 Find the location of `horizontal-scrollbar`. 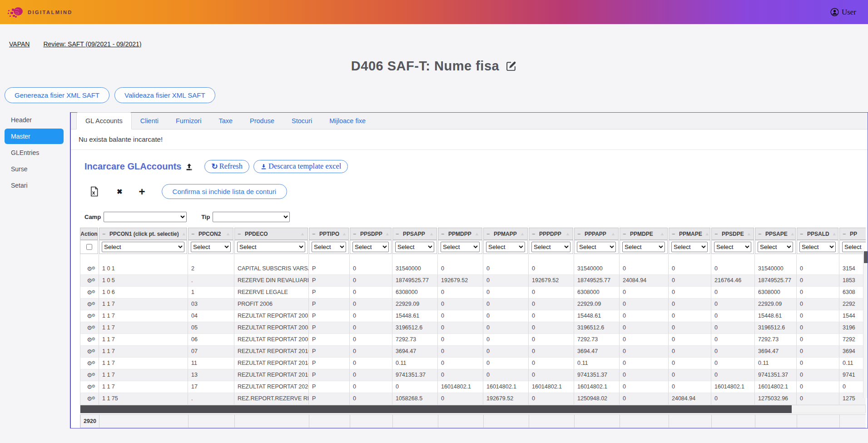

horizontal-scrollbar is located at coordinates (473, 409).